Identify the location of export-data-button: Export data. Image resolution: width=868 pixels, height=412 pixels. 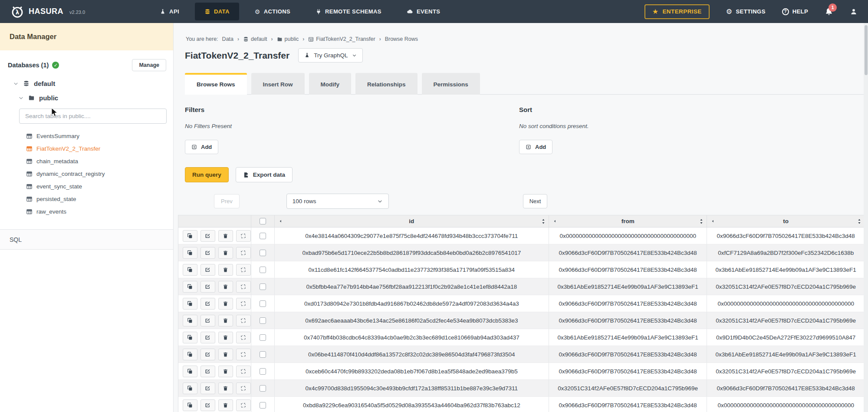
(264, 175).